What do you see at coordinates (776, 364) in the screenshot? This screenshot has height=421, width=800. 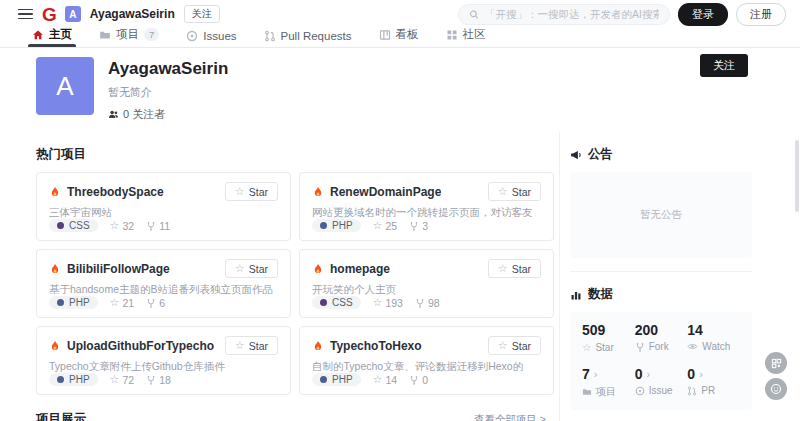 I see `qr-code-icon` at bounding box center [776, 364].